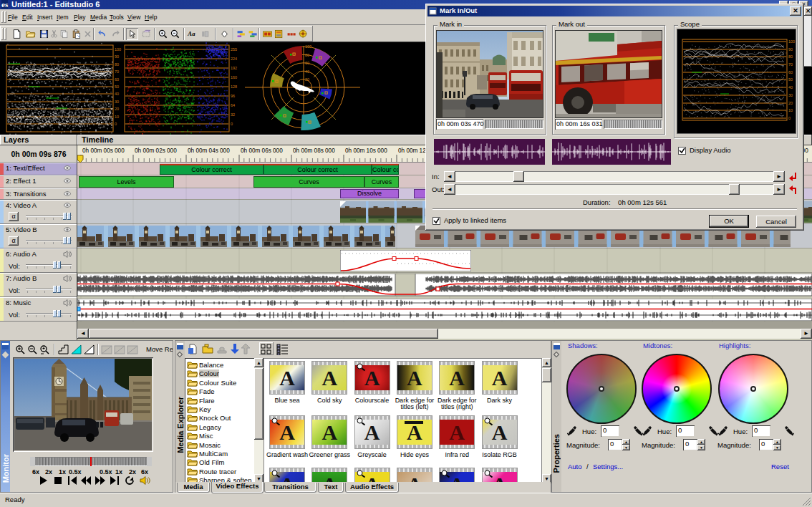 Image resolution: width=812 pixels, height=507 pixels. I want to click on svg-text: 96, so click(233, 96).